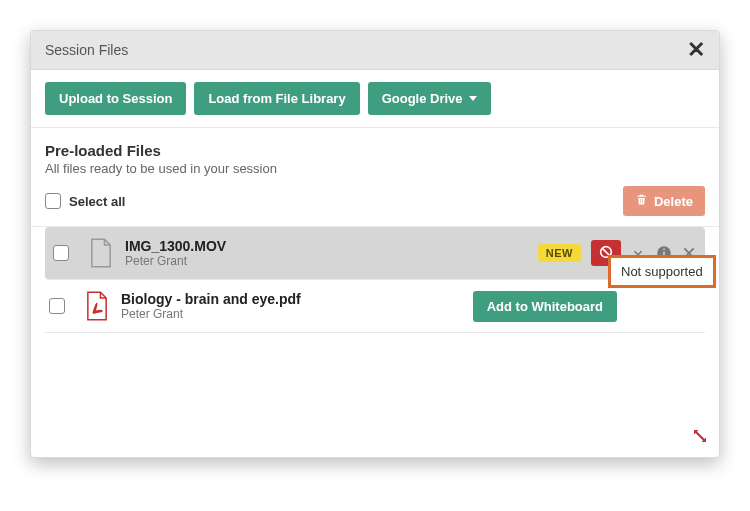  What do you see at coordinates (700, 438) in the screenshot?
I see `resize-handle` at bounding box center [700, 438].